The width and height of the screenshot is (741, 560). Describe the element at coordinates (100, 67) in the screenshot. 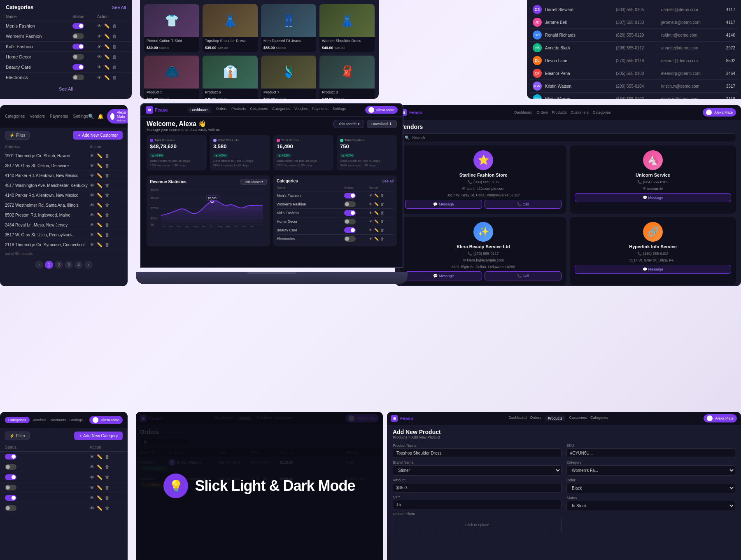

I see `cat-view-4: 👁` at that location.